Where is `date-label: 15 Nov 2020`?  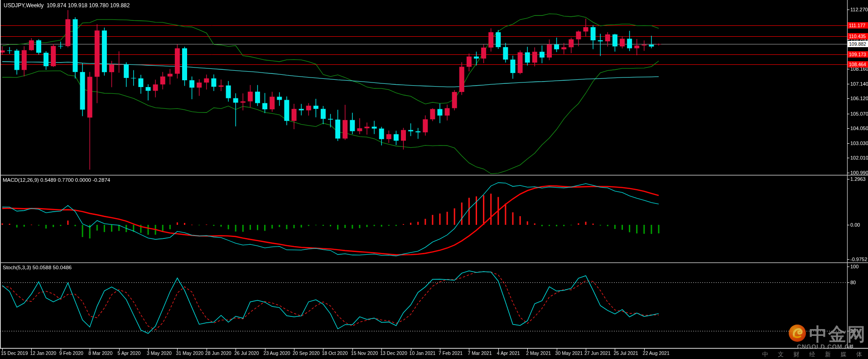
date-label: 15 Nov 2020 is located at coordinates (365, 353).